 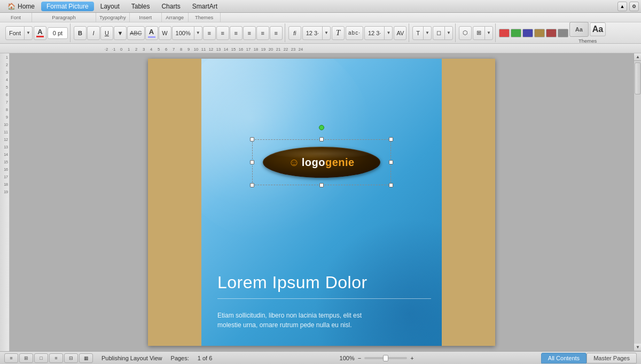 I want to click on pages-value: 1 of 6, so click(x=205, y=358).